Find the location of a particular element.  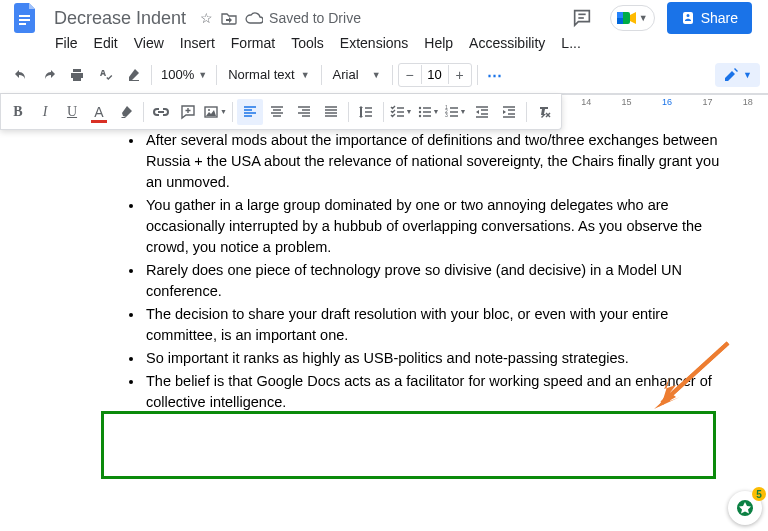

style-select: Normal text▼ is located at coordinates (268, 74).